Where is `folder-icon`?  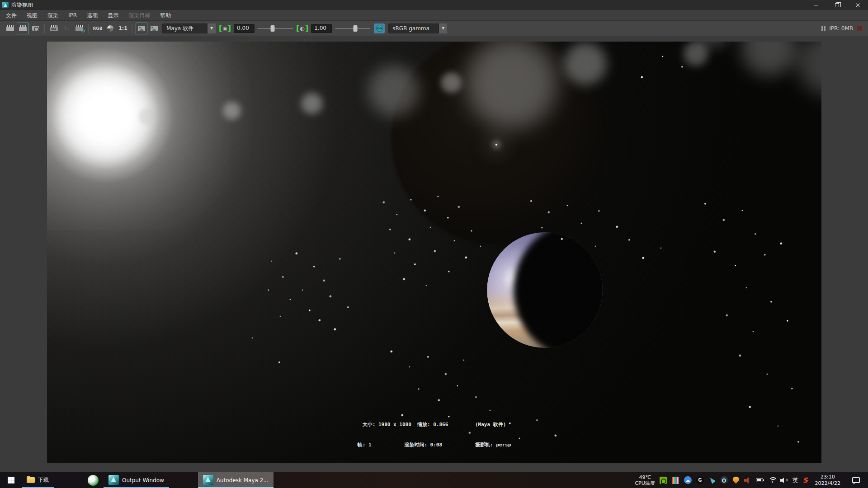
folder-icon is located at coordinates (31, 480).